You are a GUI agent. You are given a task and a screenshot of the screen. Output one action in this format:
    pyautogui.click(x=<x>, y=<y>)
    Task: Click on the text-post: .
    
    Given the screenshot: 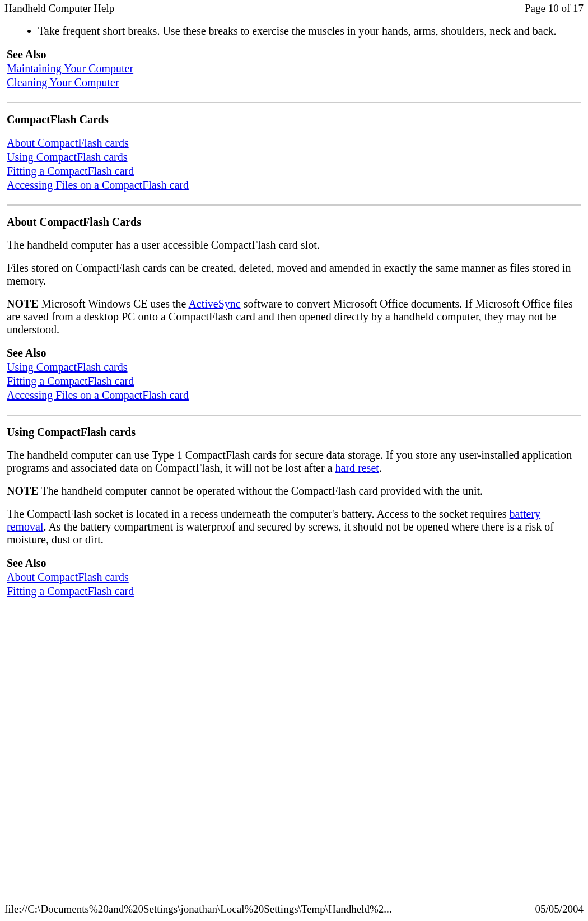 What is the action you would take?
    pyautogui.click(x=381, y=468)
    